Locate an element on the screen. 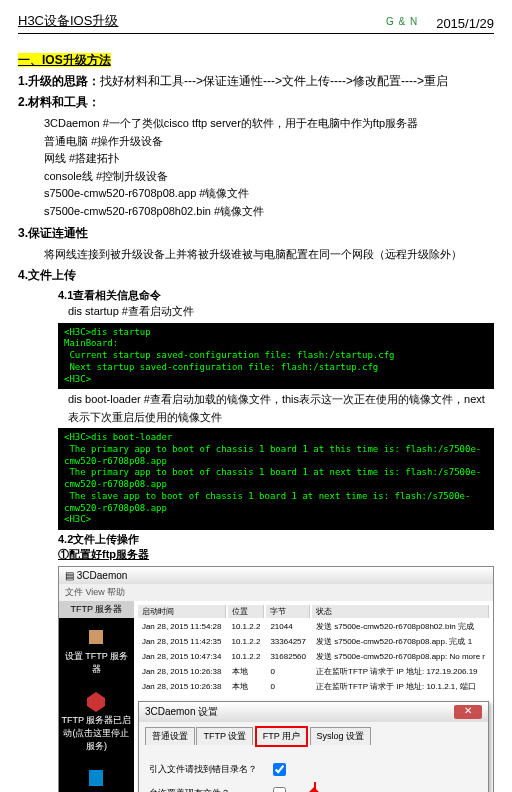  stop-icon is located at coordinates (96, 701).